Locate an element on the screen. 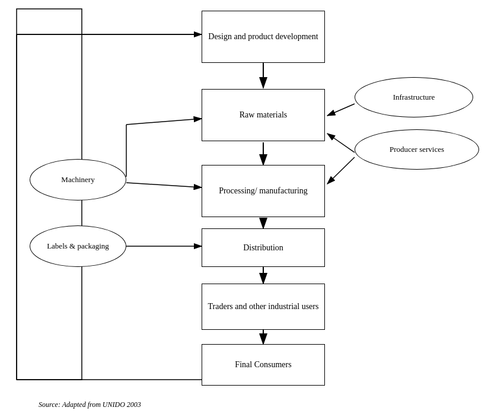 This screenshot has height=420, width=504. traders-label: Traders and other industrial users is located at coordinates (263, 307).